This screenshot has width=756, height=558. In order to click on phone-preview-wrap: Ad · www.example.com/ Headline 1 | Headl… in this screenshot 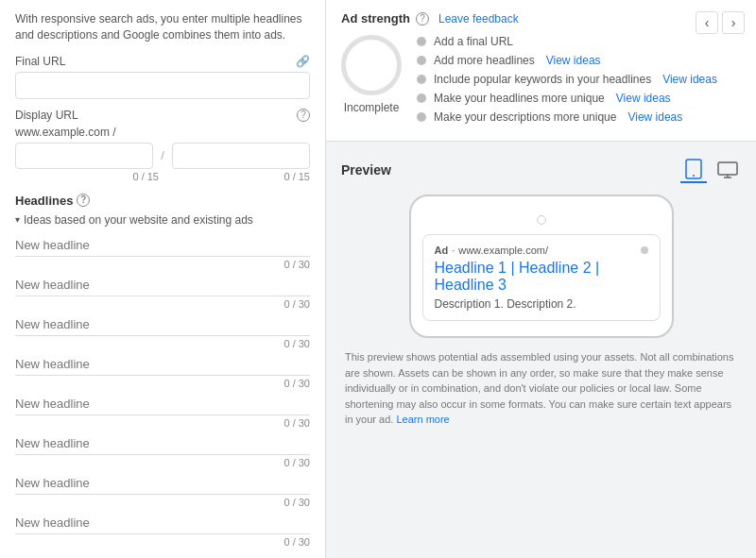, I will do `click(541, 266)`.